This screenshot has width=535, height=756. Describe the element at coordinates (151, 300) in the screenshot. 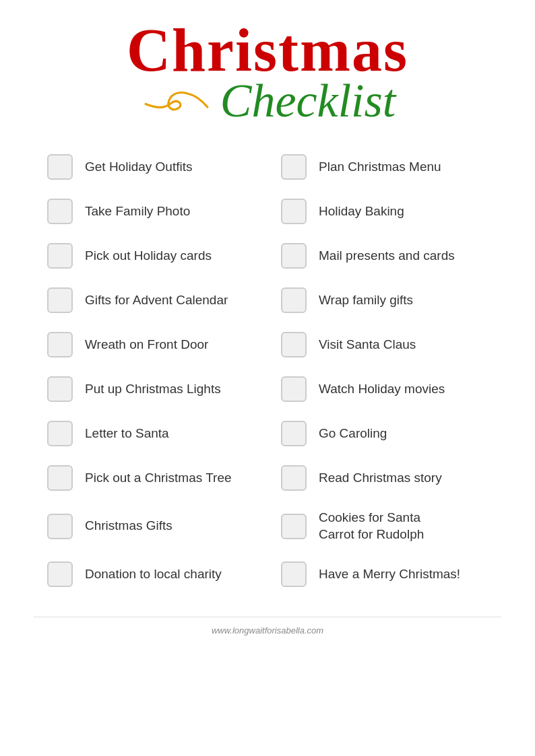

I see `checklist-item-left-3: Gifts for Advent Calendar` at that location.